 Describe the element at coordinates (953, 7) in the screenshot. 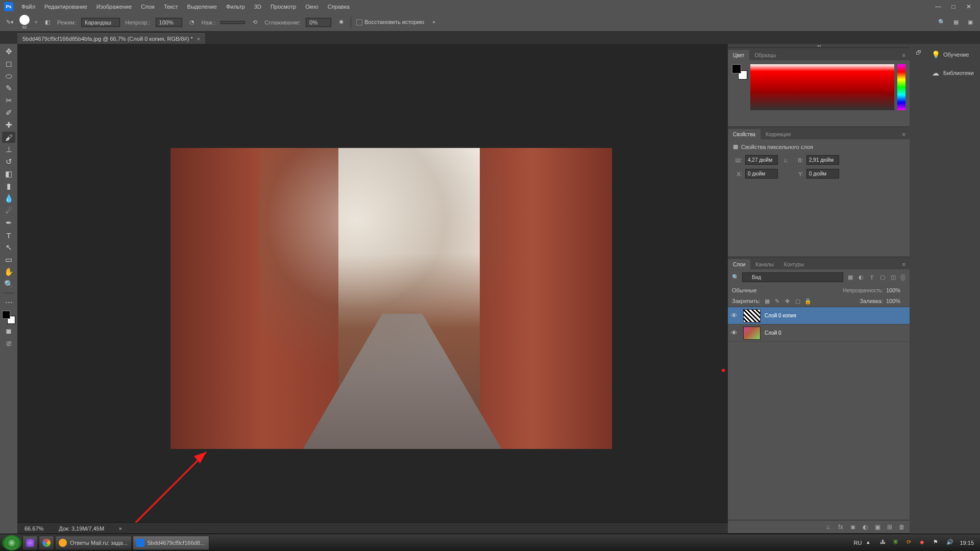

I see `maximize-button: □` at that location.